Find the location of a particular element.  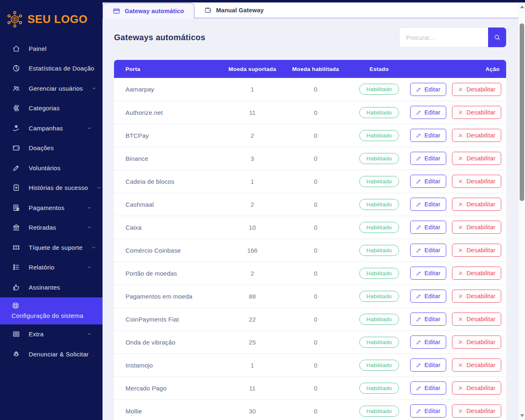

sidebar-item-assinantes: Assinantes is located at coordinates (51, 287).